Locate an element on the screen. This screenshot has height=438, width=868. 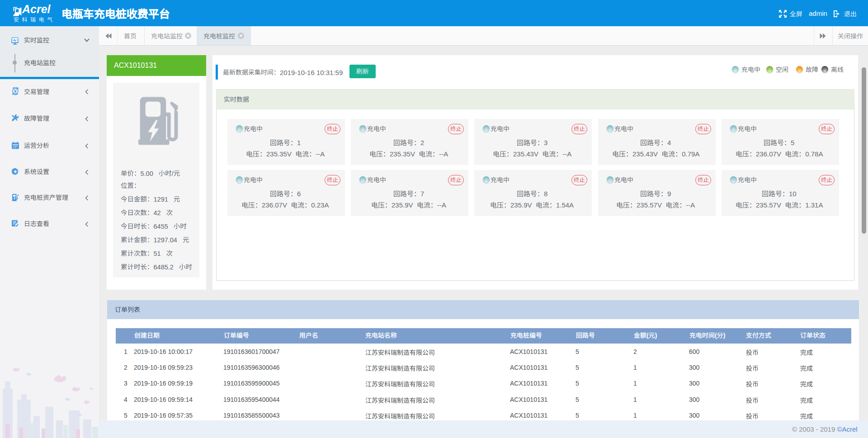
svg-text: 5.00 is located at coordinates (147, 173).